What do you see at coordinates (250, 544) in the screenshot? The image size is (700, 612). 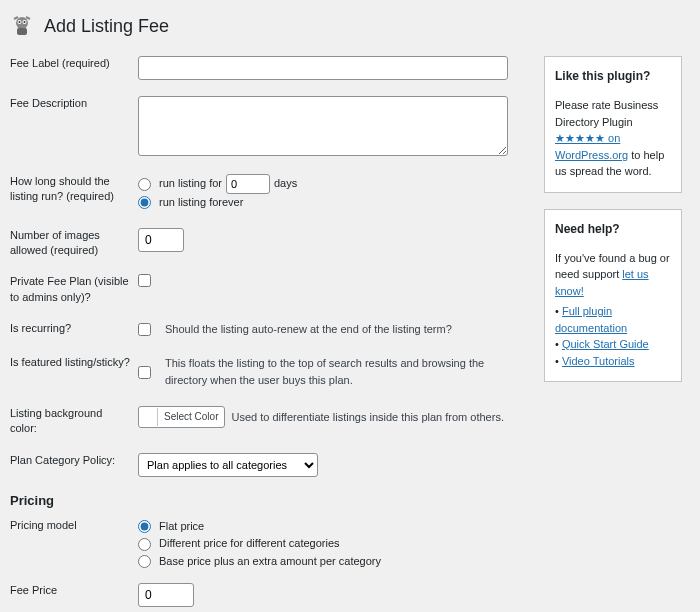 I see `pricing-diff-label: Different price for different categories` at bounding box center [250, 544].